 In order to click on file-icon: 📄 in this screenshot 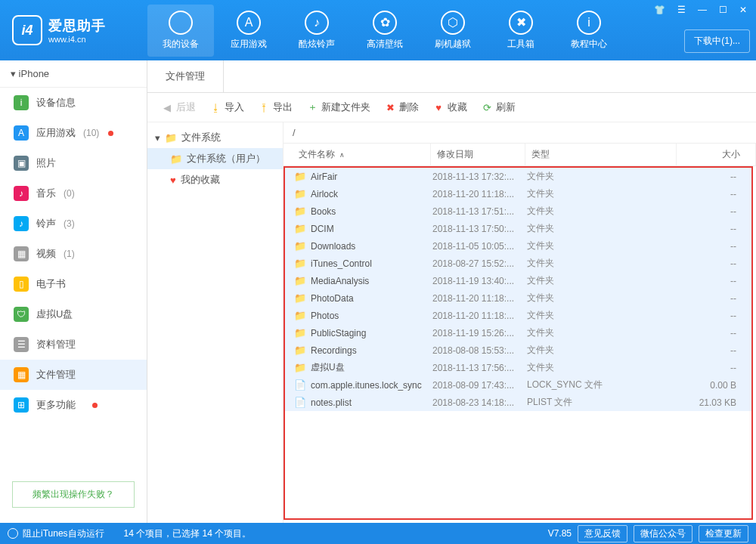, I will do `click(300, 402)`.